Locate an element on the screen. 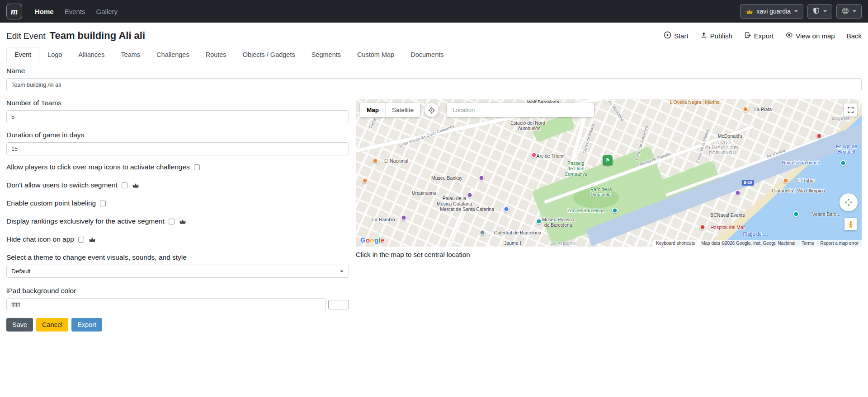 Image resolution: width=868 pixels, height=397 pixels. rankings-checkbox is located at coordinates (172, 221).